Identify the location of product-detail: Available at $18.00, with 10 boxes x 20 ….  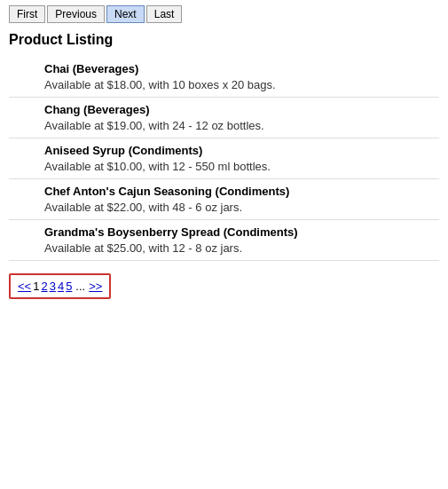
(232, 85).